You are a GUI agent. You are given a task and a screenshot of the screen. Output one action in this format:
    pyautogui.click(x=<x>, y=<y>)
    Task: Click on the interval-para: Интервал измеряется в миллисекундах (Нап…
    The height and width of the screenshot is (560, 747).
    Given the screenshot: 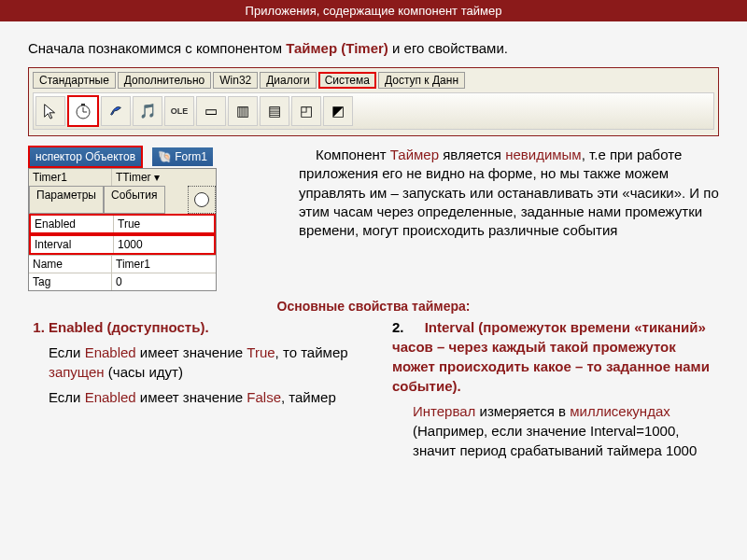 What is the action you would take?
    pyautogui.click(x=566, y=431)
    